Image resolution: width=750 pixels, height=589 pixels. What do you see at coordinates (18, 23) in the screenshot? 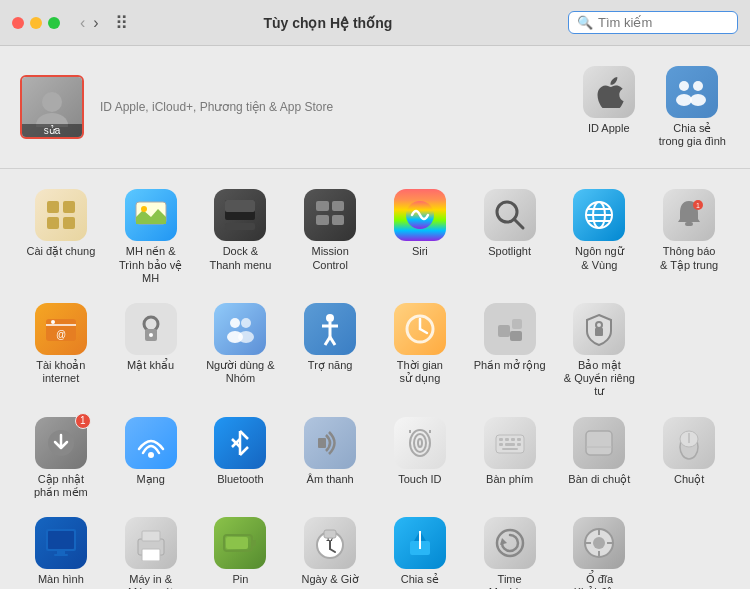
I see `close-button` at bounding box center [18, 23].